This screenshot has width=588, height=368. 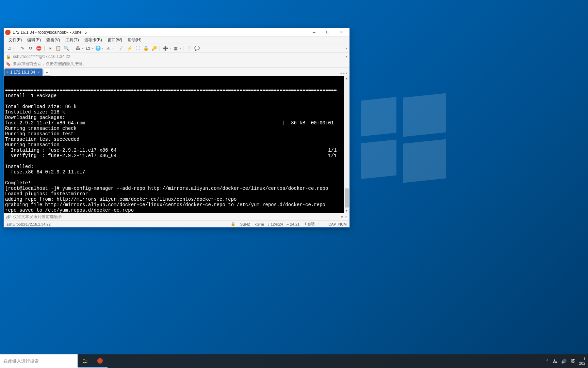 I want to click on tab-session-1: 1 172.16.1.34 ×, so click(x=23, y=72).